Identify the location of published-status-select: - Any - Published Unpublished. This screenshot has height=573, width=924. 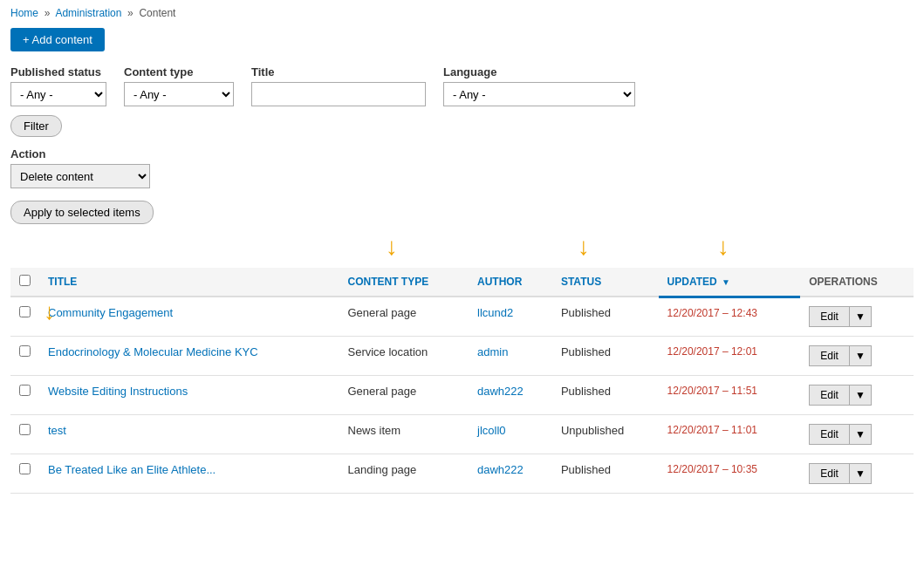
(58, 94).